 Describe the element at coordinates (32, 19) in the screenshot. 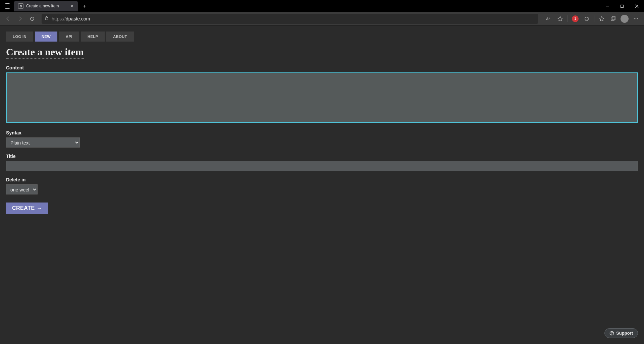

I see `nav-refresh-button` at that location.